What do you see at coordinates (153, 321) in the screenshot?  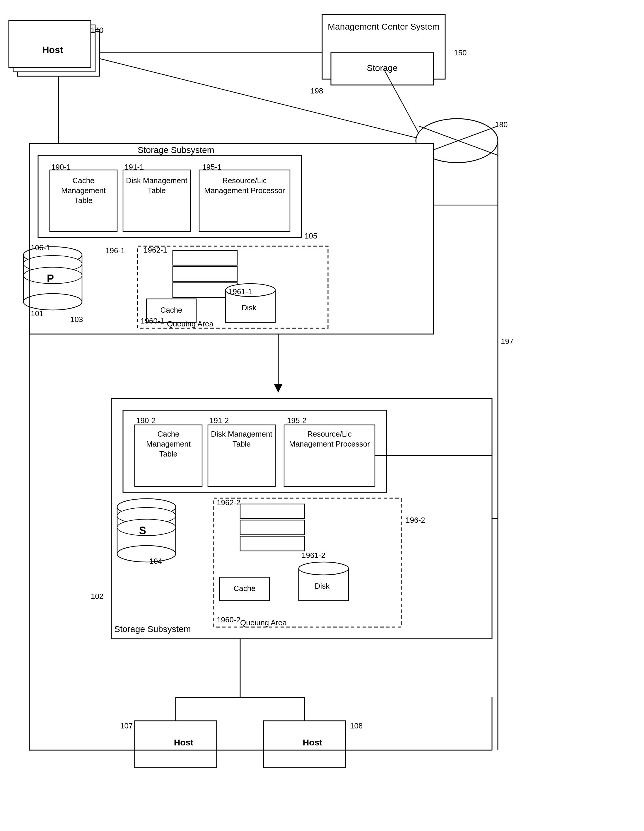 I see `ref-1960-1: 1960-1` at bounding box center [153, 321].